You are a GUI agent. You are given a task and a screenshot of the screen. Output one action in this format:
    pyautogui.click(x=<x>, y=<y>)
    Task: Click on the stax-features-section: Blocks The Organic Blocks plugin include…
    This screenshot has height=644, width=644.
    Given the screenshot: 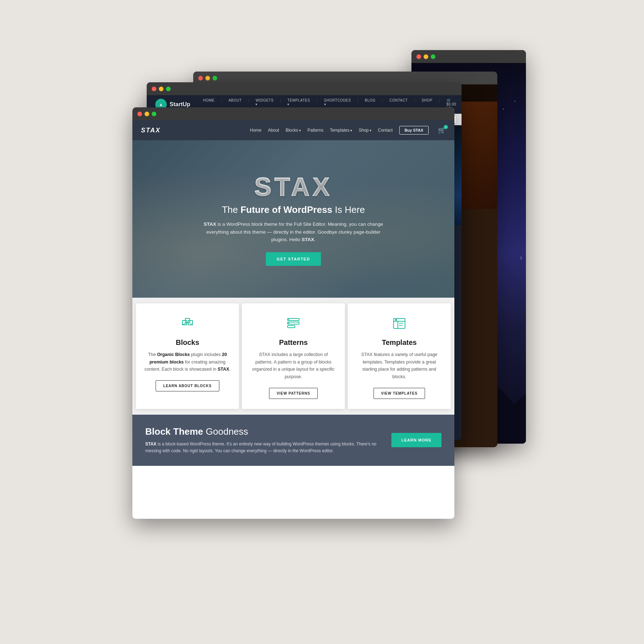 What is the action you would take?
    pyautogui.click(x=293, y=356)
    